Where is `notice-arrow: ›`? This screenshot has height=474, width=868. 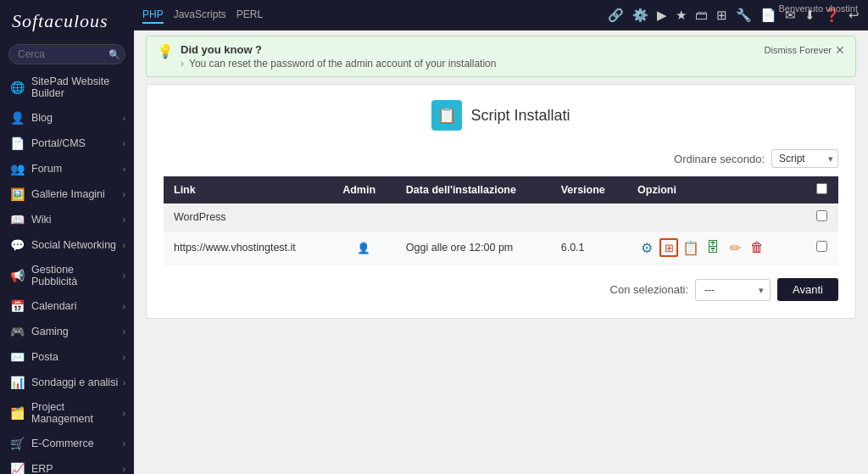
notice-arrow: › is located at coordinates (182, 64).